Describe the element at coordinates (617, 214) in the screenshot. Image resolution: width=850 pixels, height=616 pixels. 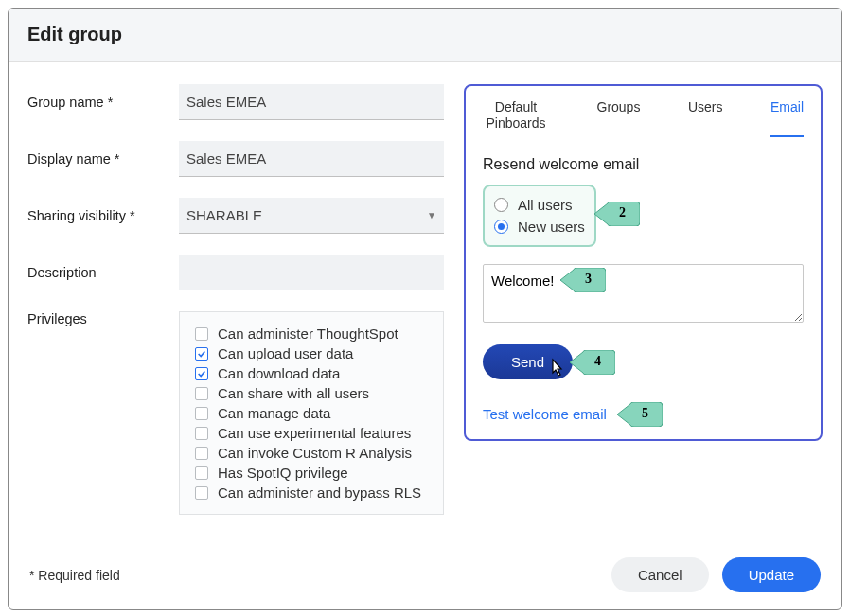
I see `callout-2: 2` at that location.